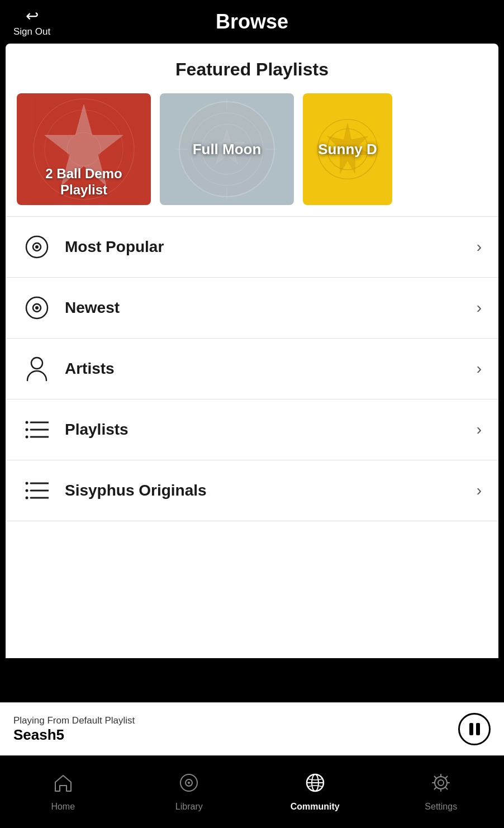 The height and width of the screenshot is (828, 504). What do you see at coordinates (475, 729) in the screenshot?
I see `pause-icon` at bounding box center [475, 729].